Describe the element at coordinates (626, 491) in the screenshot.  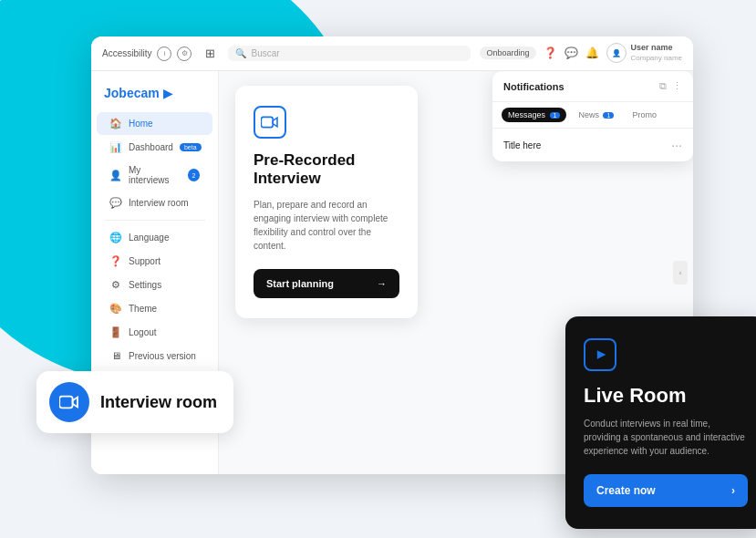
I see `create-now-label: Create now` at that location.